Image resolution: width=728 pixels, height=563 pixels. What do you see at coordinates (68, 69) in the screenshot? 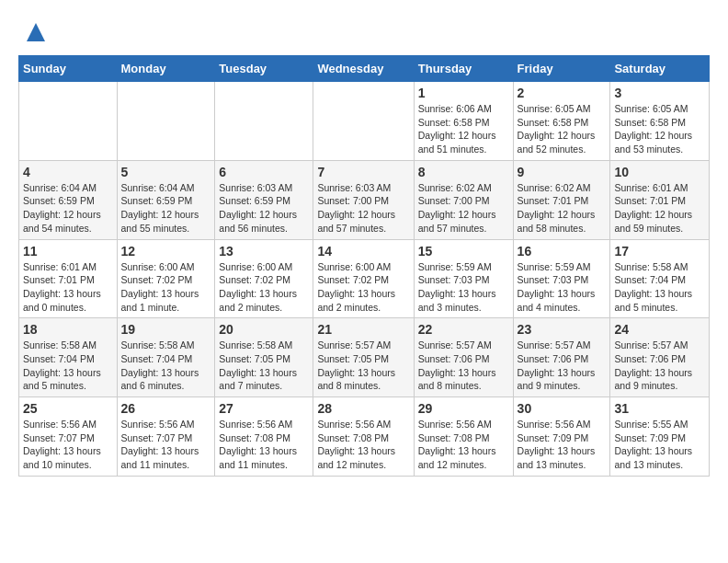
I see `header-sunday: Sunday` at bounding box center [68, 69].